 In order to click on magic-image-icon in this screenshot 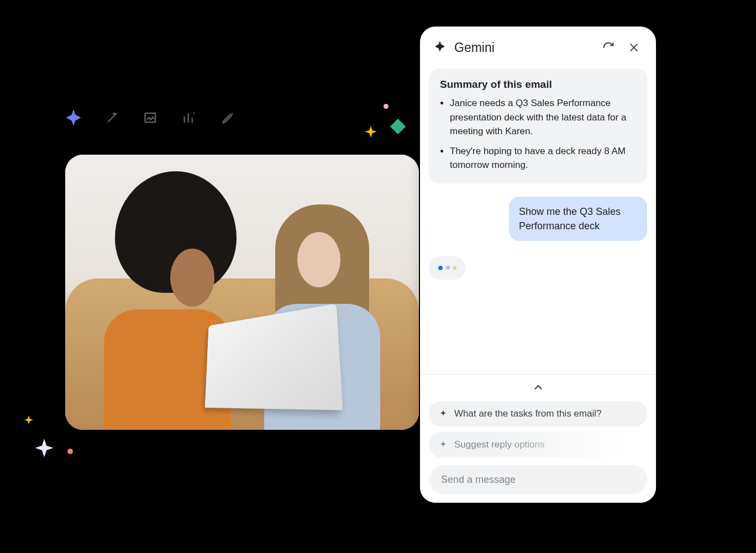, I will do `click(151, 118)`.